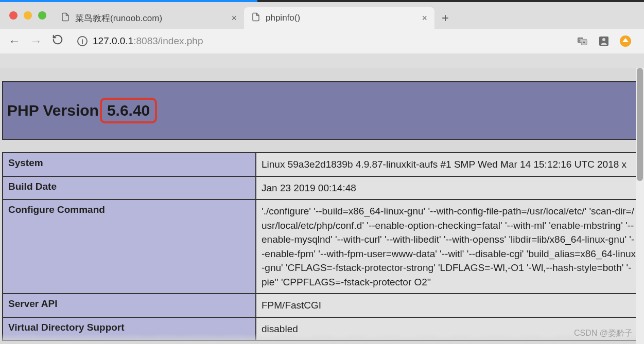 Image resolution: width=644 pixels, height=344 pixels. I want to click on tab-row: 菜鸟教程(runoob.com) × phpinfo() × +, so click(322, 15).